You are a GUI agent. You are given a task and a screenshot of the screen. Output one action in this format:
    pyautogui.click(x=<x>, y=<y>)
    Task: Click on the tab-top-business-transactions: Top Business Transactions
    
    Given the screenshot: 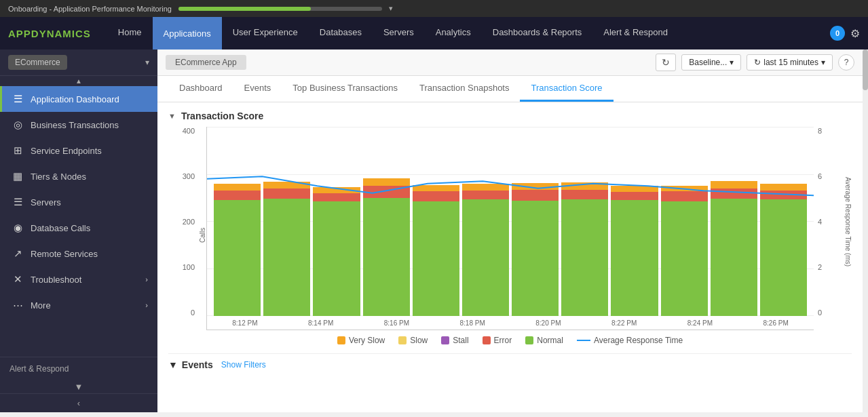 What is the action you would take?
    pyautogui.click(x=345, y=89)
    